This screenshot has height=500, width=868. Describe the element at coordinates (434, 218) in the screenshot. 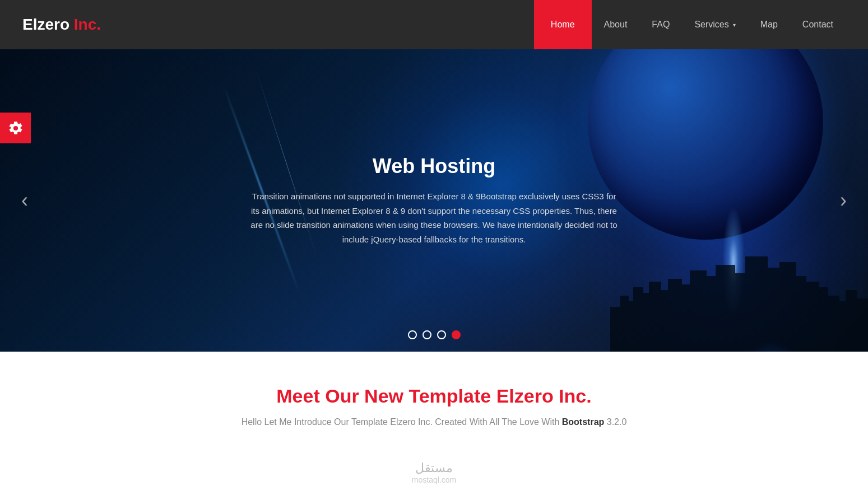

I see `slide-text: Transition animations not supported in I…` at that location.